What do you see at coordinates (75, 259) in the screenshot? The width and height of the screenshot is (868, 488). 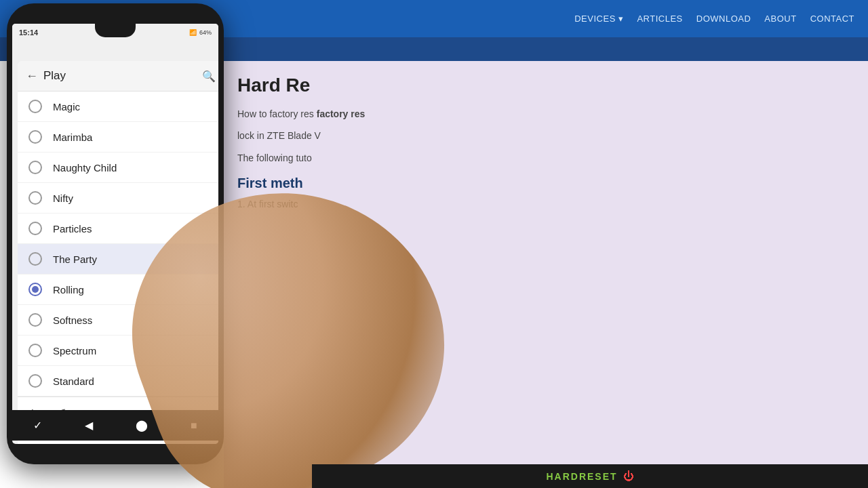 I see `label-theparty: The Party` at bounding box center [75, 259].